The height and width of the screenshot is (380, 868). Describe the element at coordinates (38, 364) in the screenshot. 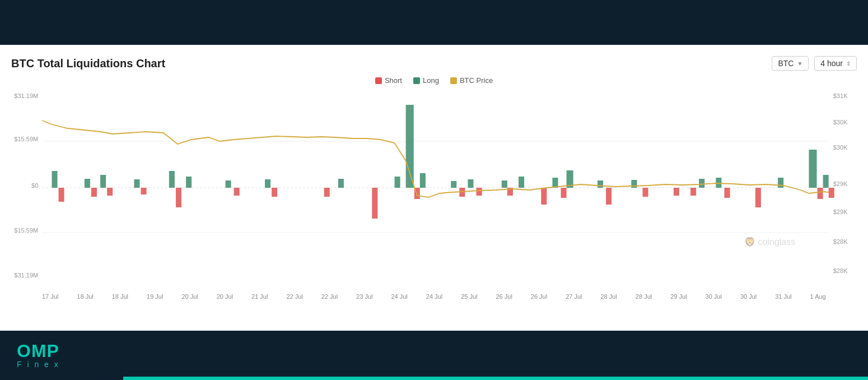

I see `logo-finex: F i n e x` at that location.